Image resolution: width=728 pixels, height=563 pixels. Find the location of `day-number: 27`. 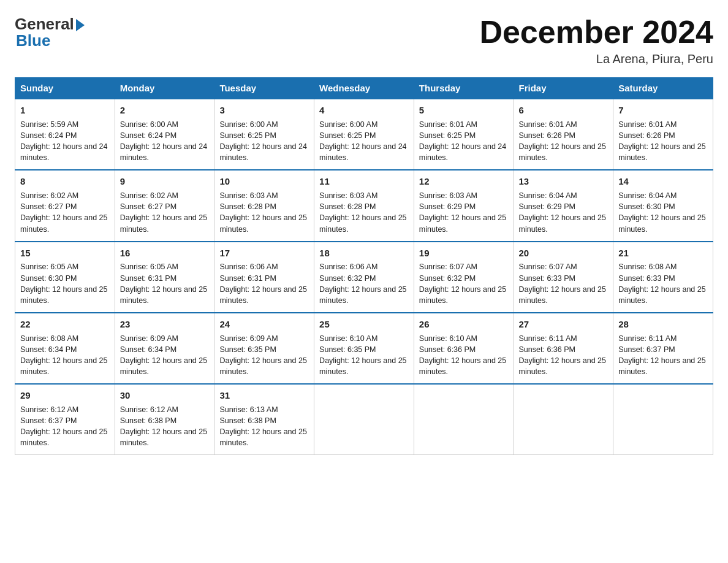

day-number: 27 is located at coordinates (564, 324).